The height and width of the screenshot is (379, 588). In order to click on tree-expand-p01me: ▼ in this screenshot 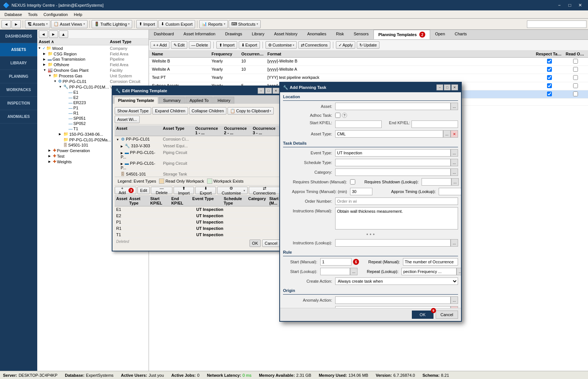, I will do `click(61, 87)`.